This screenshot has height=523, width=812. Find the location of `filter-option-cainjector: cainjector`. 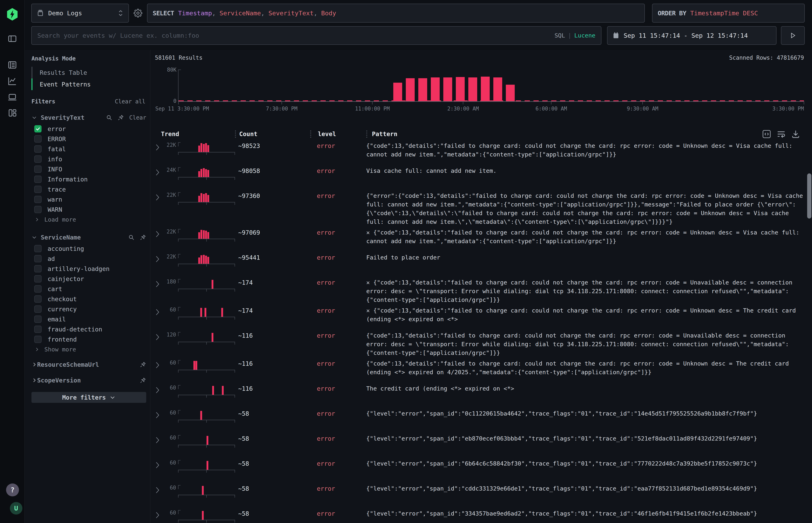

filter-option-cainjector: cainjector is located at coordinates (89, 279).